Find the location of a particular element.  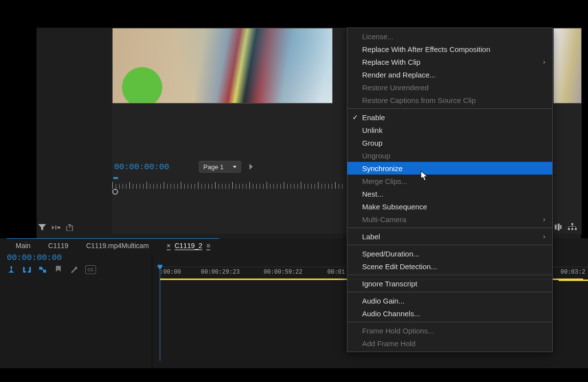

source-timecode: 00:00:00:00 is located at coordinates (142, 167).